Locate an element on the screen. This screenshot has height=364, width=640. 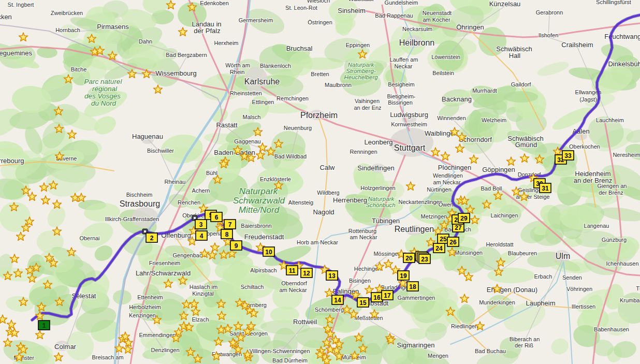
marker-number: 10 is located at coordinates (269, 252).